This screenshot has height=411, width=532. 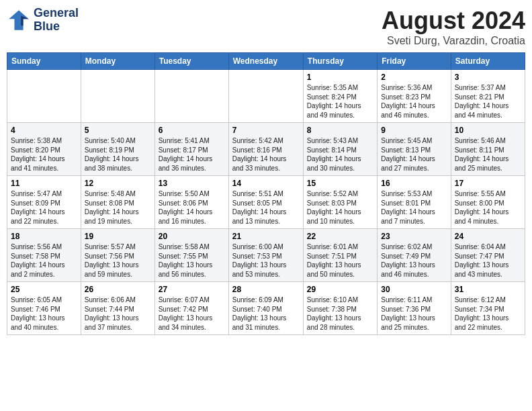 I want to click on calendar-cell: 21Sunrise: 6:00 AM Sunset: 7:53 PM Dayli…, so click(x=266, y=255).